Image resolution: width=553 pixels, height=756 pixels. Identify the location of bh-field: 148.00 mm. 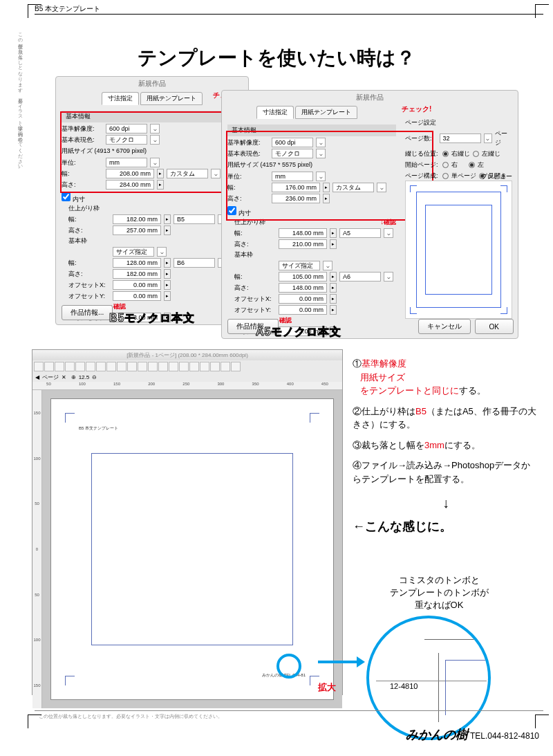
(303, 288).